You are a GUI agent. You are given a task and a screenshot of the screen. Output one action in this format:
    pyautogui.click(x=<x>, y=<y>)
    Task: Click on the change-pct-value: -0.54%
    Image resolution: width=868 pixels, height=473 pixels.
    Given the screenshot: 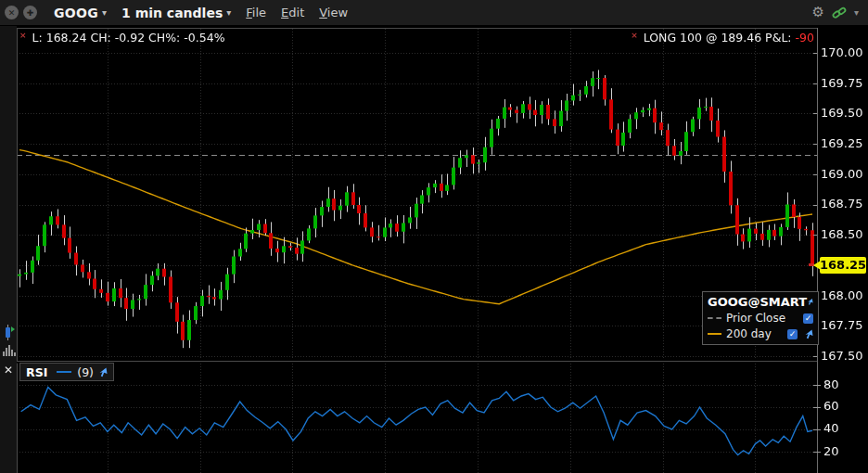 What is the action you would take?
    pyautogui.click(x=204, y=37)
    